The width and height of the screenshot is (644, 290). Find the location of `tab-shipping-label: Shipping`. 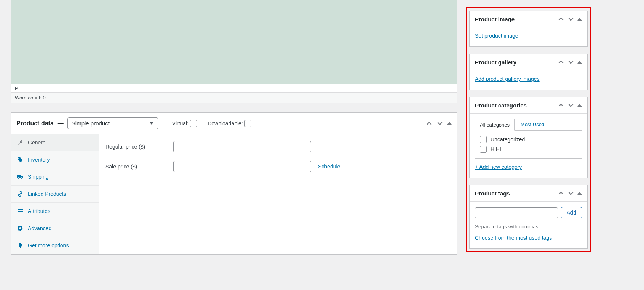

tab-shipping-label: Shipping is located at coordinates (38, 177).